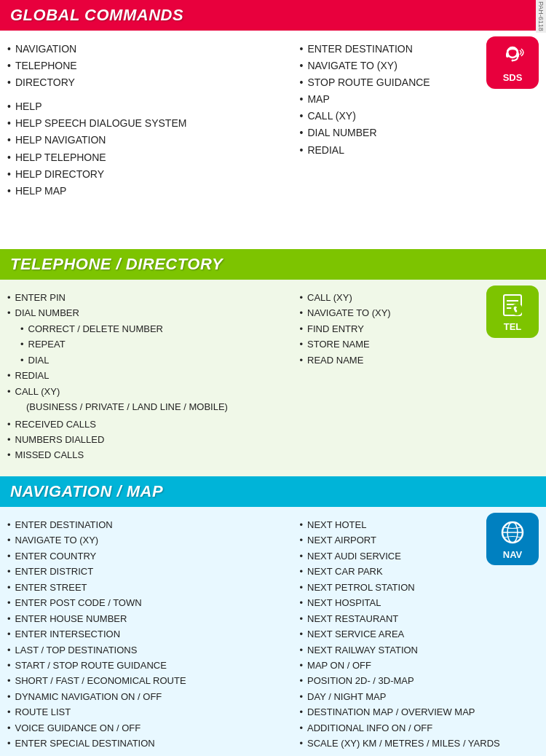  What do you see at coordinates (419, 99) in the screenshot?
I see `list-item: MAP` at bounding box center [419, 99].